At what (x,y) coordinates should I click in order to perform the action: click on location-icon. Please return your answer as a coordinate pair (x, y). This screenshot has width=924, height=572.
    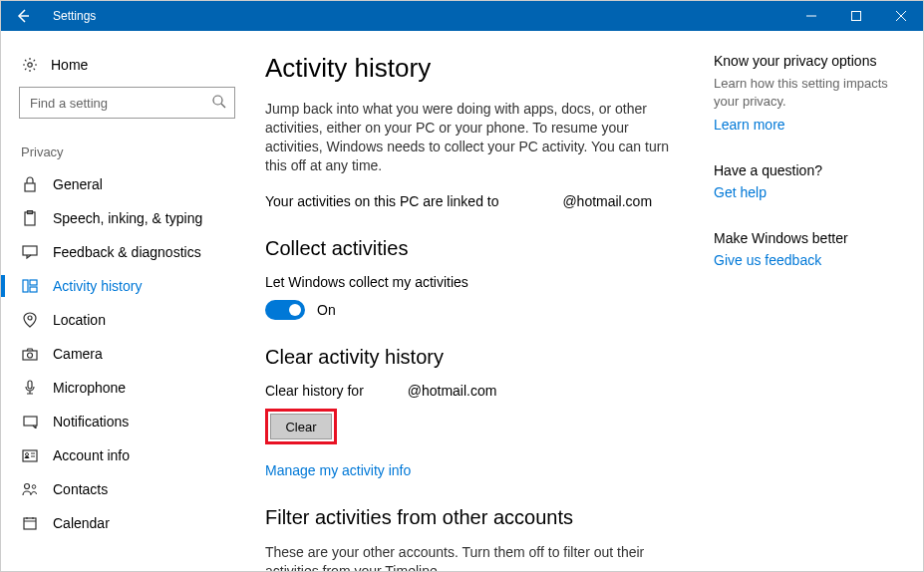
    Looking at the image, I should click on (30, 320).